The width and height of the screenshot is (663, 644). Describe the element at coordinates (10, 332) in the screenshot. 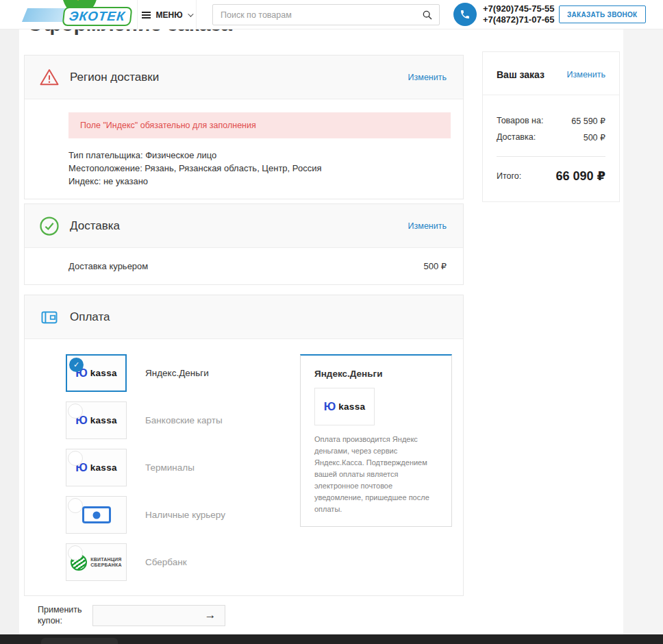

I see `left-gutter` at that location.